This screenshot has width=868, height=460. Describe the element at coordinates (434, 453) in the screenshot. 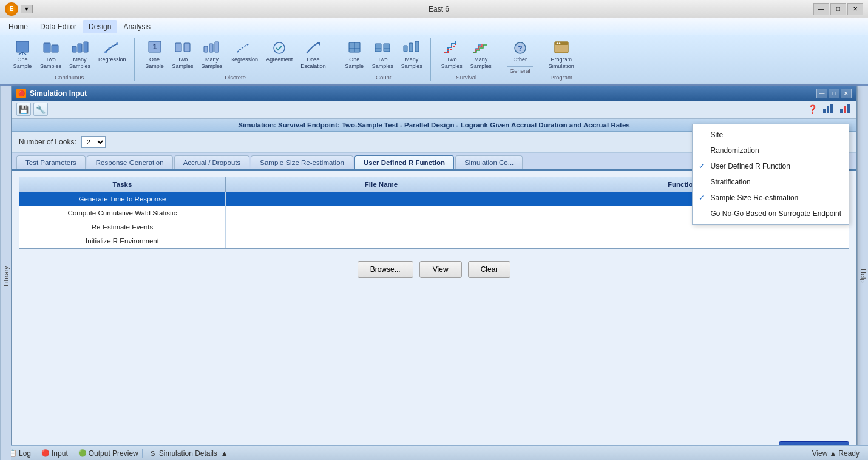

I see `status-bar: 📋 Log 🔴 Input 🟢 Output Preview S Simulat…` at that location.